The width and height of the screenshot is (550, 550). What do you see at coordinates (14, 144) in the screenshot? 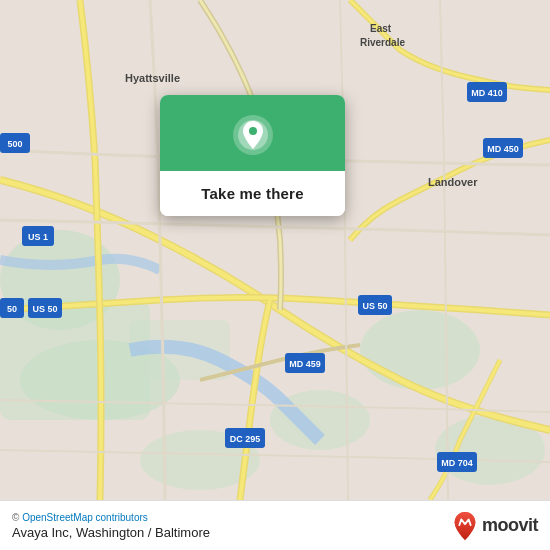
I see `svg-text: 500` at bounding box center [14, 144].